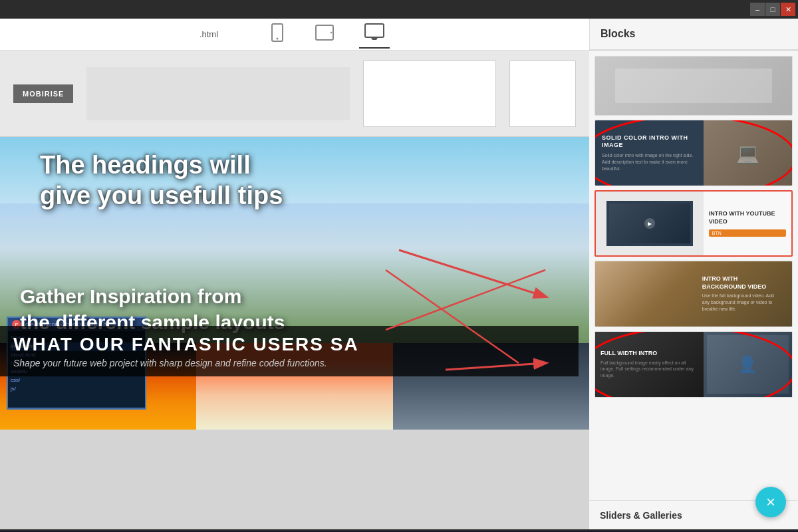 This screenshot has width=798, height=532. Describe the element at coordinates (747, 218) in the screenshot. I see `block-yt-title: INTRO WITH YOUTUBE VIDEO` at that location.